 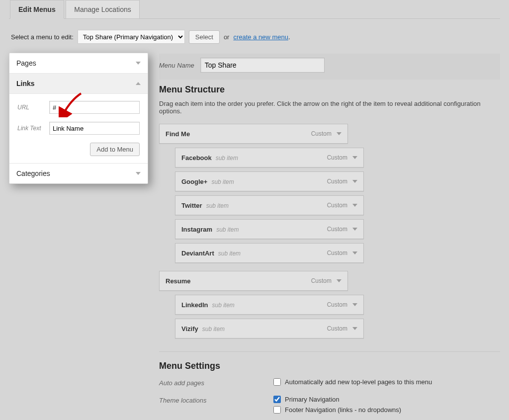 I want to click on menu-item-title: Find Me, so click(x=178, y=134).